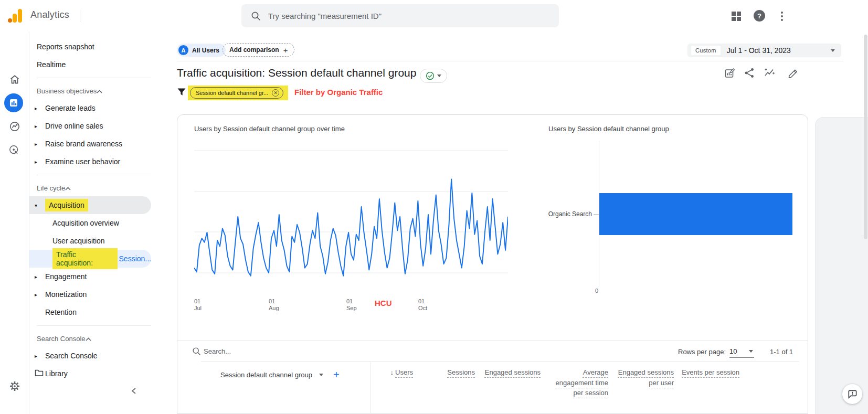 Image resolution: width=868 pixels, height=414 pixels. Describe the element at coordinates (14, 103) in the screenshot. I see `reports-icon` at that location.